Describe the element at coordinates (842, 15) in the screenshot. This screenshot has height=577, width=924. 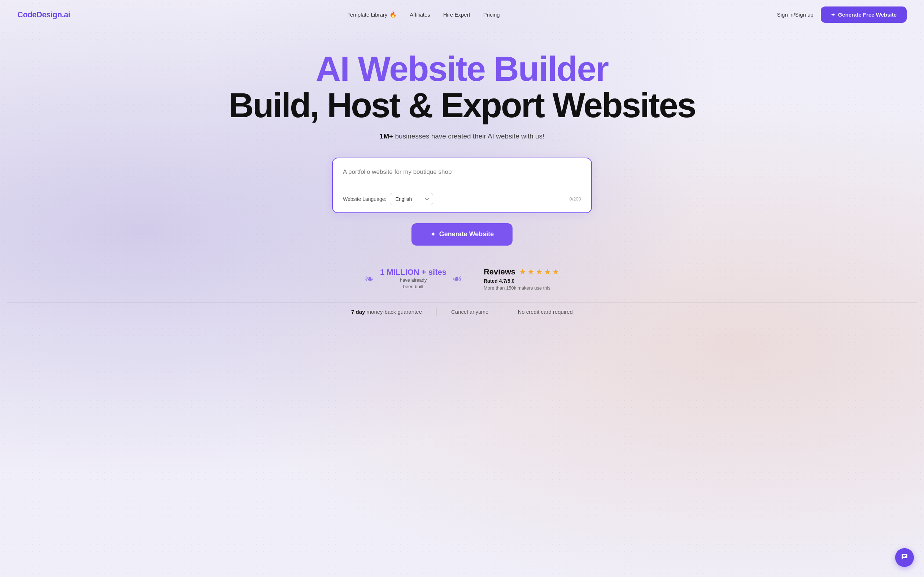
I see `nav-actions: Sign in/Sign up ✦ Generate Free Website` at that location.